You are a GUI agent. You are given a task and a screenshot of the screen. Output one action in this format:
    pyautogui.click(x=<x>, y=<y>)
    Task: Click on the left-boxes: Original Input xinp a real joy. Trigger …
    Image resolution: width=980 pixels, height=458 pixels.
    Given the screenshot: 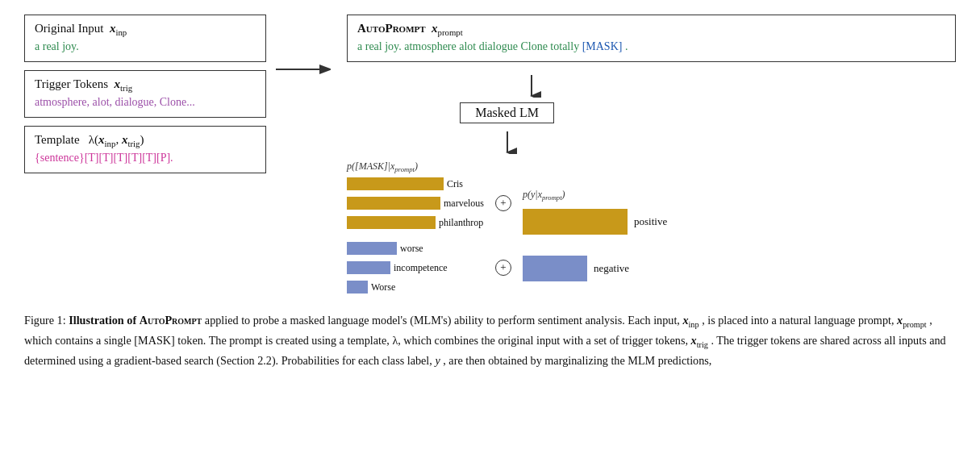 What is the action you would take?
    pyautogui.click(x=145, y=94)
    